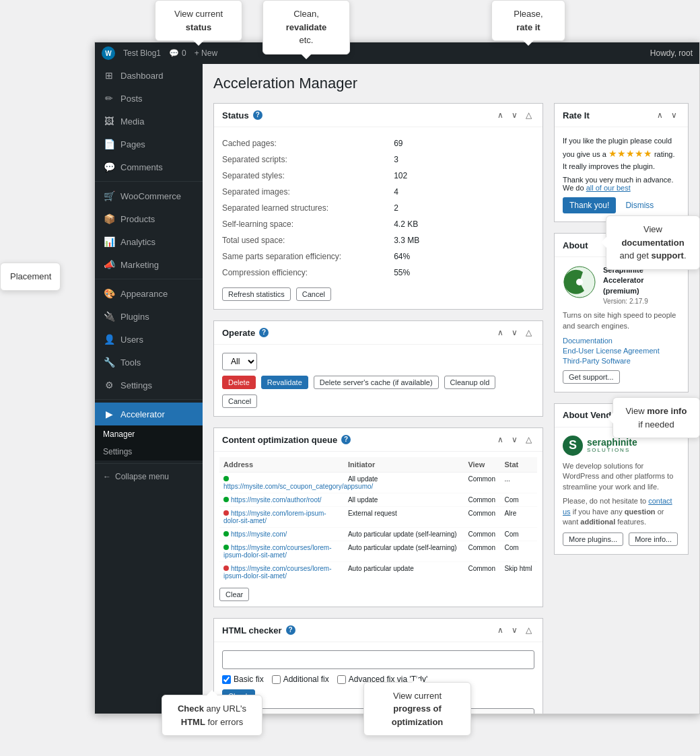 The image size is (700, 756). What do you see at coordinates (149, 144) in the screenshot?
I see `sidebar-item-pages: 📄 Pages` at bounding box center [149, 144].